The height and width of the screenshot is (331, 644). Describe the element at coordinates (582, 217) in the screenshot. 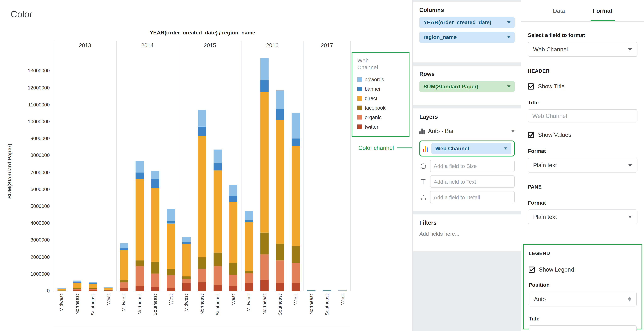

I see `pane-format-dropdown: Plain text` at that location.